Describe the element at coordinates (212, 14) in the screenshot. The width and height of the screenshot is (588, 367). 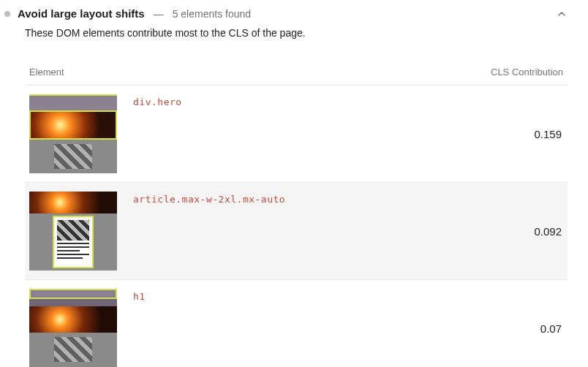
I see `audit-count: 5 elements found` at that location.